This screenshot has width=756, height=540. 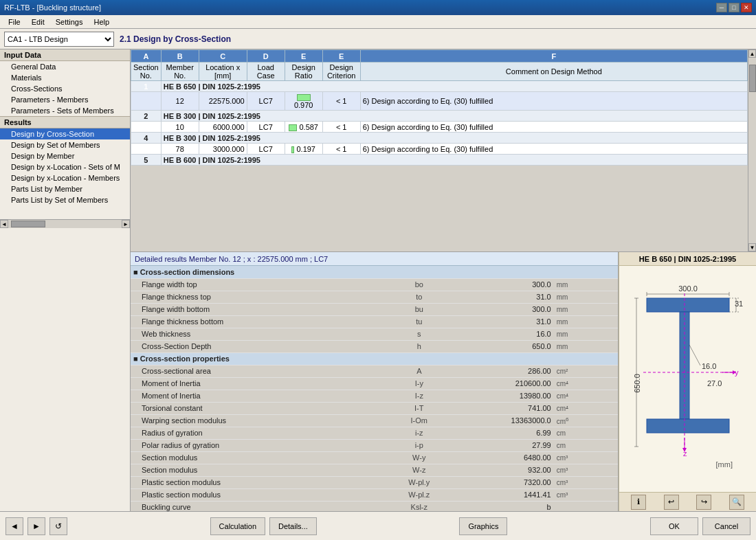 What do you see at coordinates (65, 111) in the screenshot?
I see `sidebar-item-parameters-sets: Parameters - Sets of Members` at bounding box center [65, 111].